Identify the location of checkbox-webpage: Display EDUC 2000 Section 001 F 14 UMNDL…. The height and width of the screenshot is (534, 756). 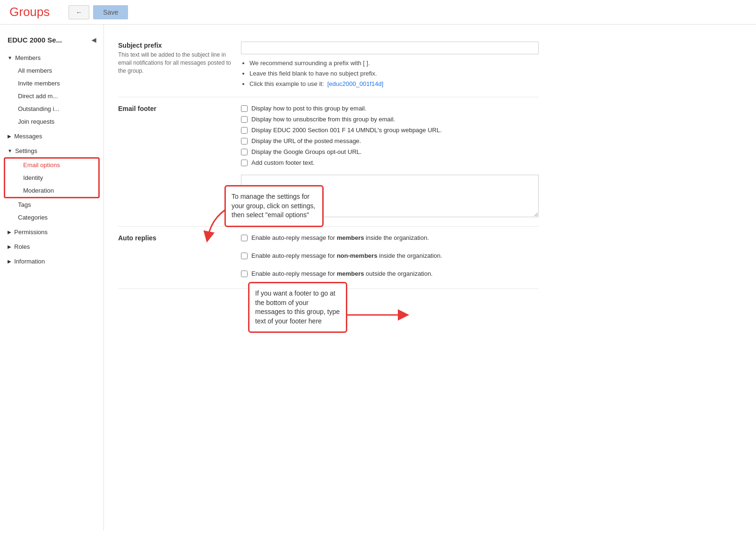
(390, 130).